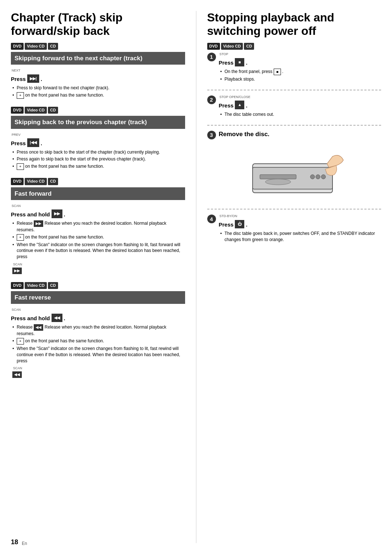  Describe the element at coordinates (99, 152) in the screenshot. I see `bullet-skip-back-1: Press once to skip back to the start of …` at that location.